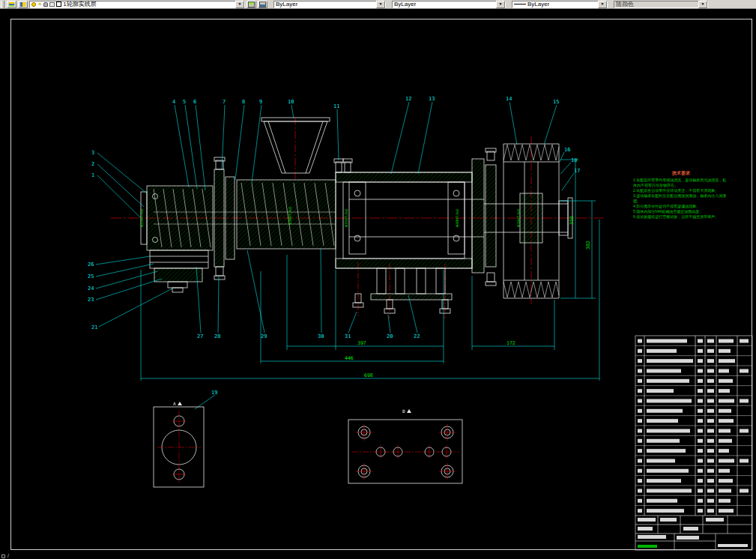 The width and height of the screenshot is (756, 559). I want to click on part-callout: 17, so click(577, 171).